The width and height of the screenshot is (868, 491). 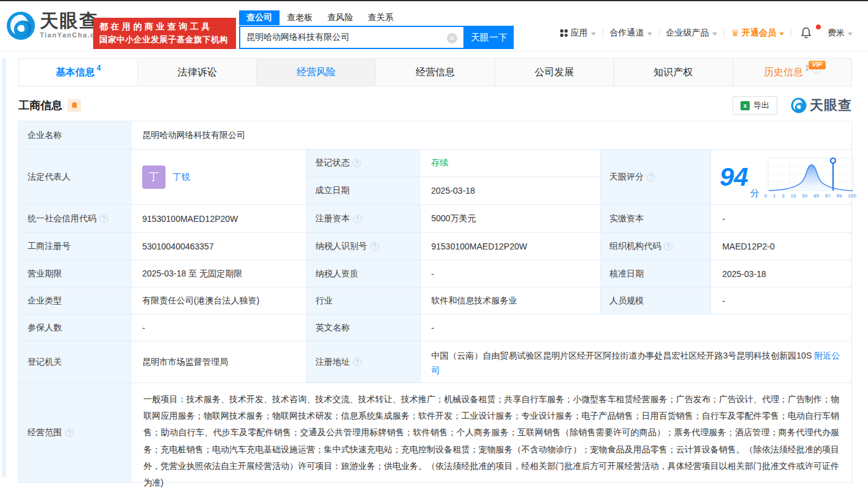 What do you see at coordinates (452, 38) in the screenshot?
I see `clear-icon: ✕` at bounding box center [452, 38].